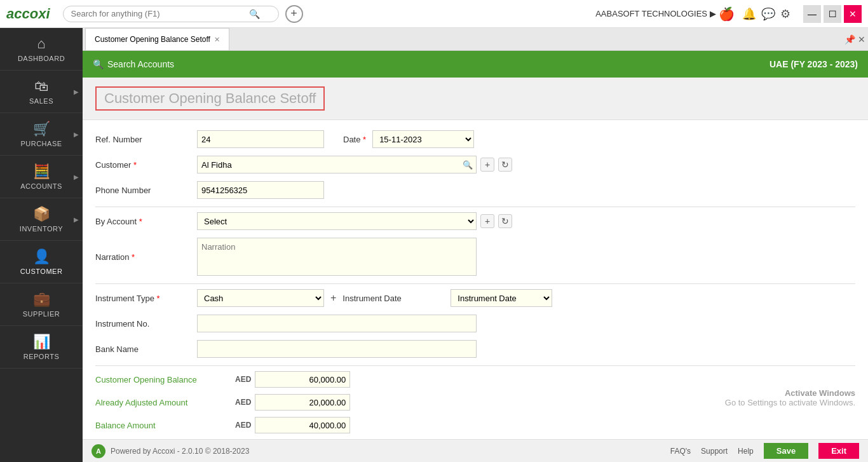 The width and height of the screenshot is (868, 462). I want to click on by-account-select: Select, so click(337, 221).